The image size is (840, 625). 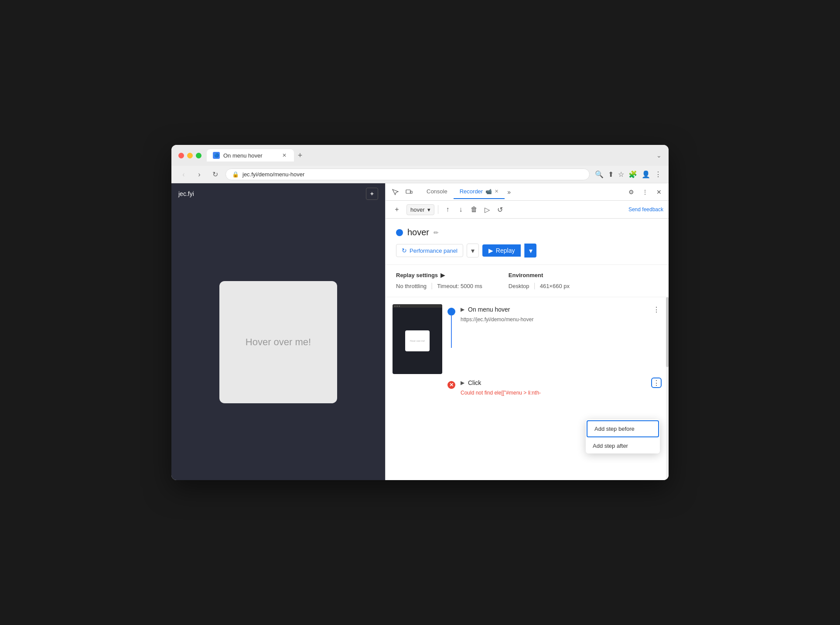 What do you see at coordinates (300, 155) in the screenshot?
I see `new-tab-button: +` at bounding box center [300, 155].